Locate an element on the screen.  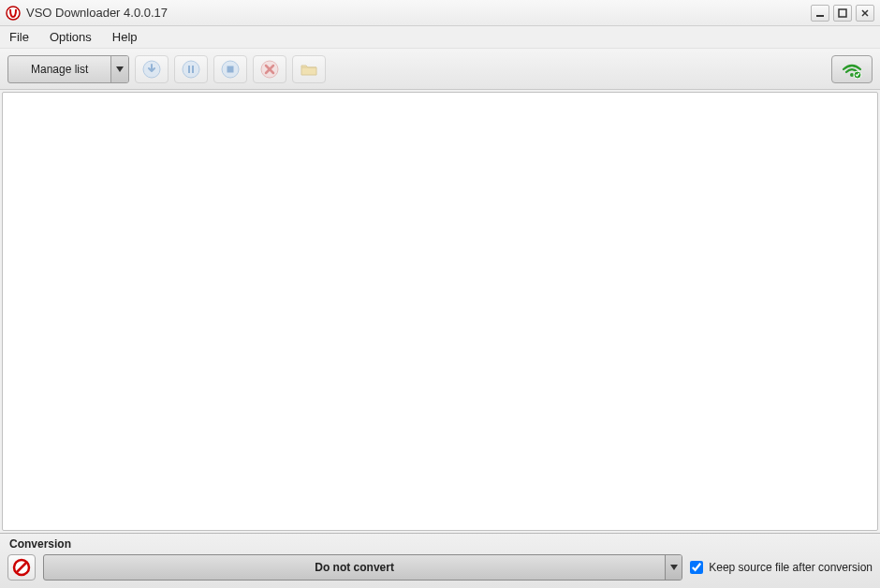
menu-file: File is located at coordinates (19, 37).